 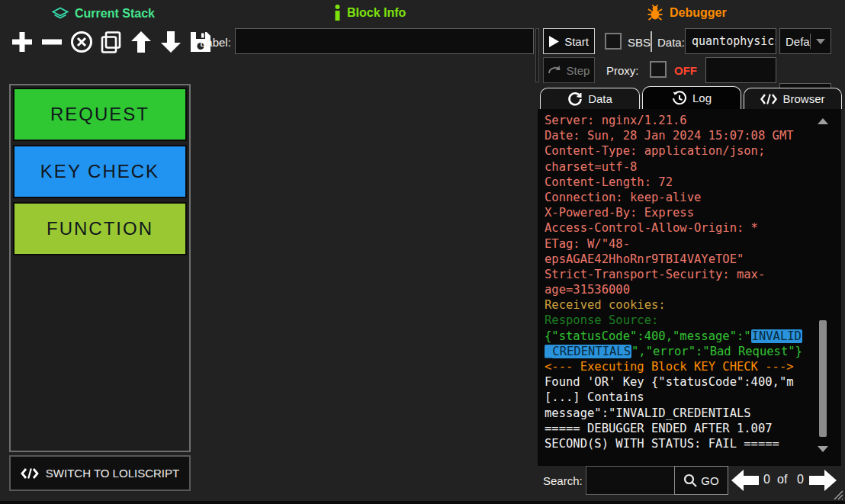 I want to click on chevron-down-icon, so click(x=821, y=41).